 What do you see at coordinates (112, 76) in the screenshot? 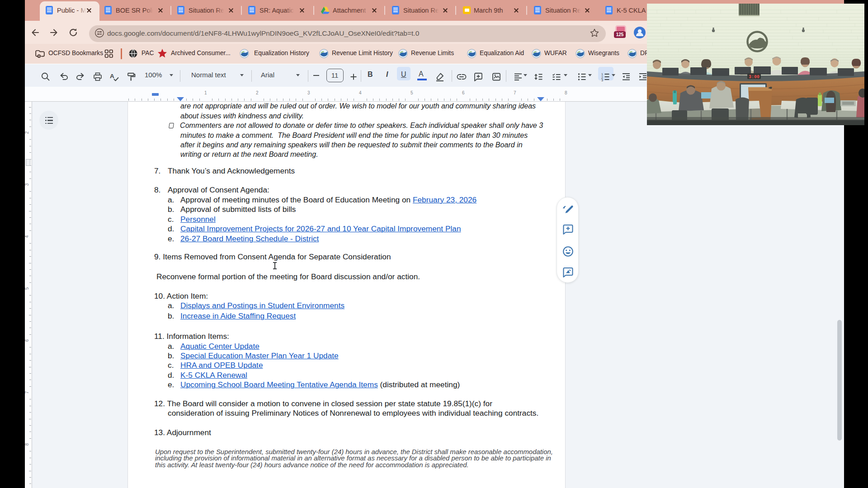
I see `svg-text: A` at bounding box center [112, 76].